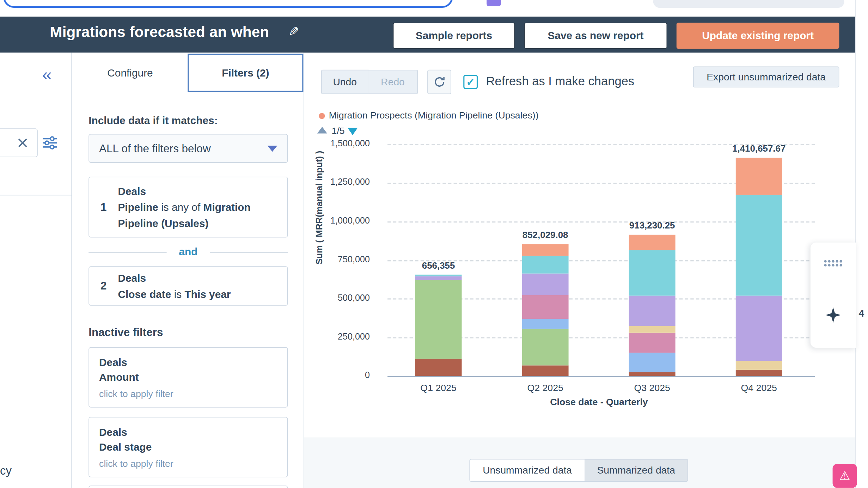 Image resolution: width=868 pixels, height=488 pixels. Describe the element at coordinates (202, 207) in the screenshot. I see `filter-description: DealsPipeline is any of Migration Pipeli…` at that location.